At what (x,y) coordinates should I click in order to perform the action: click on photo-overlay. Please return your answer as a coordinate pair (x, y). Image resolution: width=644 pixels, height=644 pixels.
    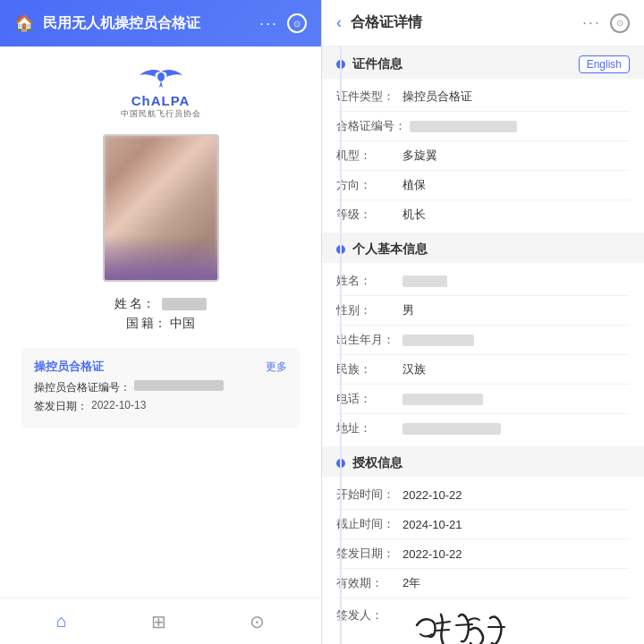
    Looking at the image, I should click on (161, 258).